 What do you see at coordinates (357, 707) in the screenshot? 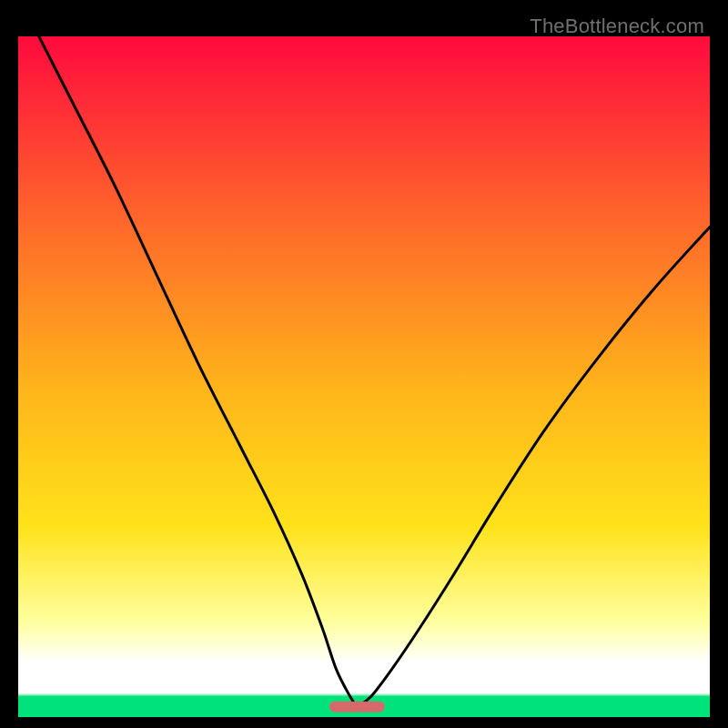
I see `optimum-marker` at bounding box center [357, 707].